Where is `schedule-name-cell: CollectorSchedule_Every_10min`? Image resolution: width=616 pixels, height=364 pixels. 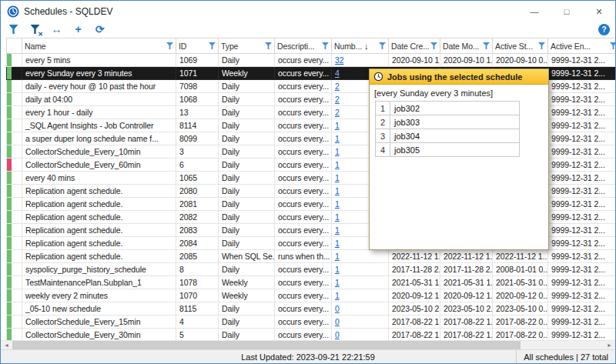 schedule-name-cell: CollectorSchedule_Every_10min is located at coordinates (99, 152).